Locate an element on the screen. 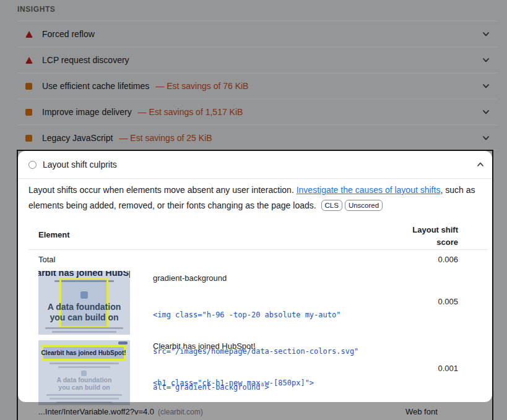 The width and height of the screenshot is (507, 420). insight-row-legacy-javascript: Legacy JavaScript — Est savings of 25 Ki… is located at coordinates (258, 138).